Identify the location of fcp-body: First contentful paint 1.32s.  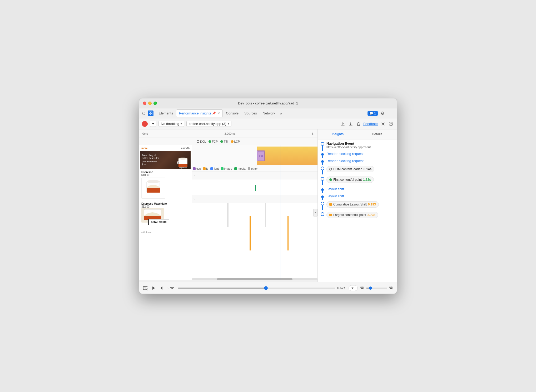
(360, 181).